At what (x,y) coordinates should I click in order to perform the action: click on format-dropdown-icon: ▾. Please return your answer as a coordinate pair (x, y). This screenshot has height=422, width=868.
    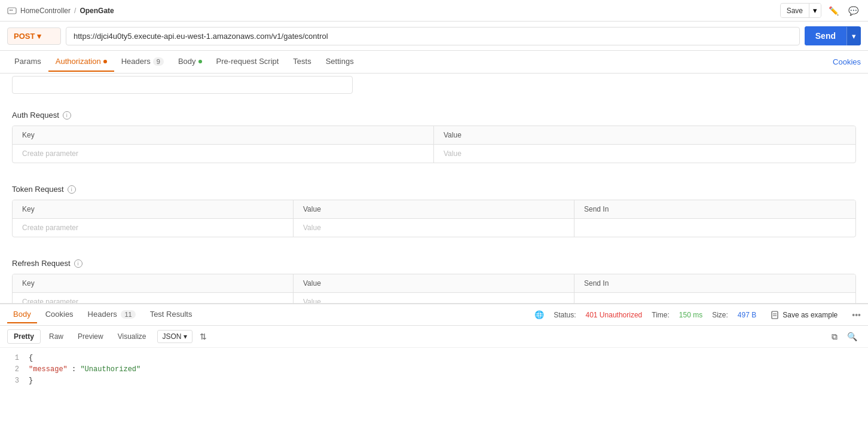
    Looking at the image, I should click on (185, 337).